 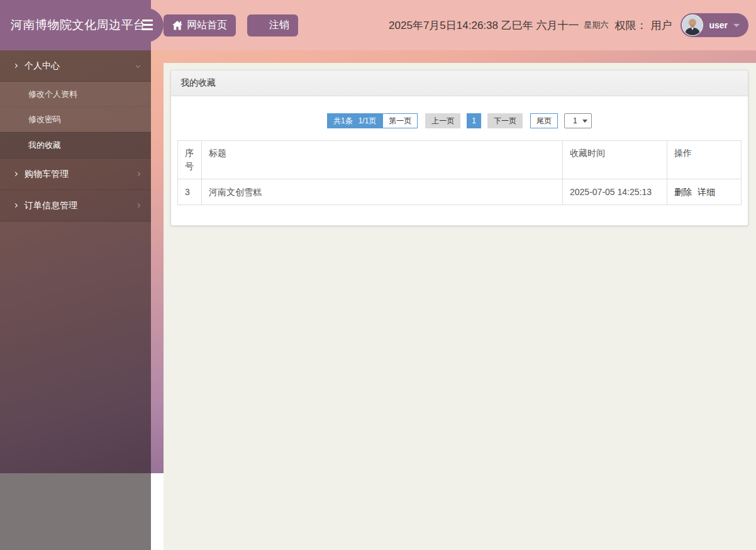 I want to click on pagination-summary: 共1条 1/1页, so click(x=355, y=121).